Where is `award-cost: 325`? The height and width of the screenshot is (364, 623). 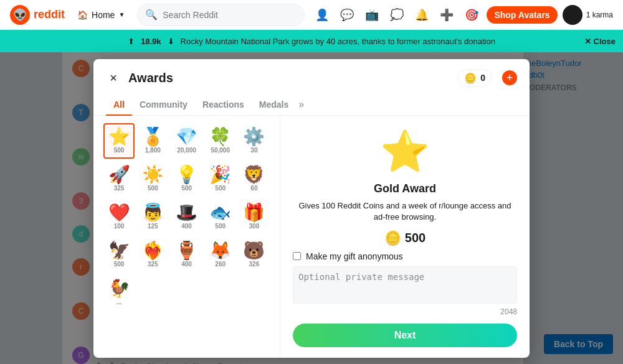 award-cost: 325 is located at coordinates (153, 264).